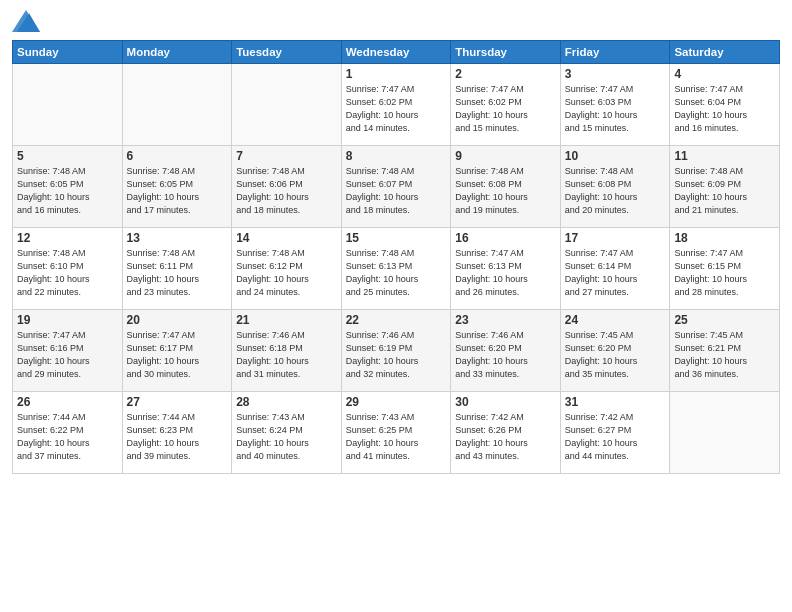 This screenshot has height=612, width=792. Describe the element at coordinates (396, 351) in the screenshot. I see `calendar-cell: 22Sunrise: 7:46 AM Sunset: 6:19 PM Dayli…` at that location.